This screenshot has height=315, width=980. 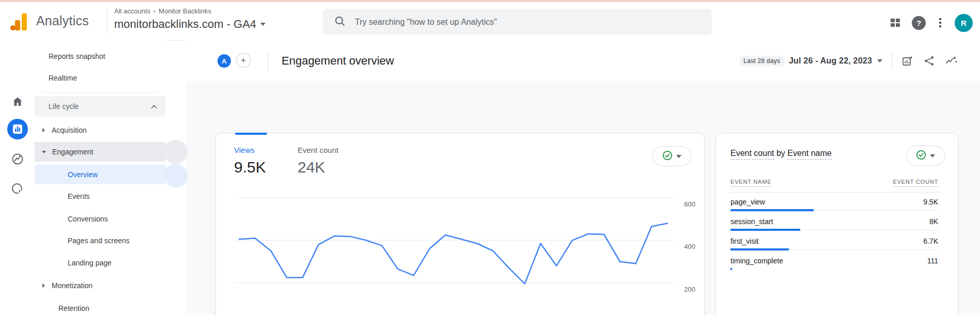 I want to click on title-metric: Event count, so click(x=752, y=154).